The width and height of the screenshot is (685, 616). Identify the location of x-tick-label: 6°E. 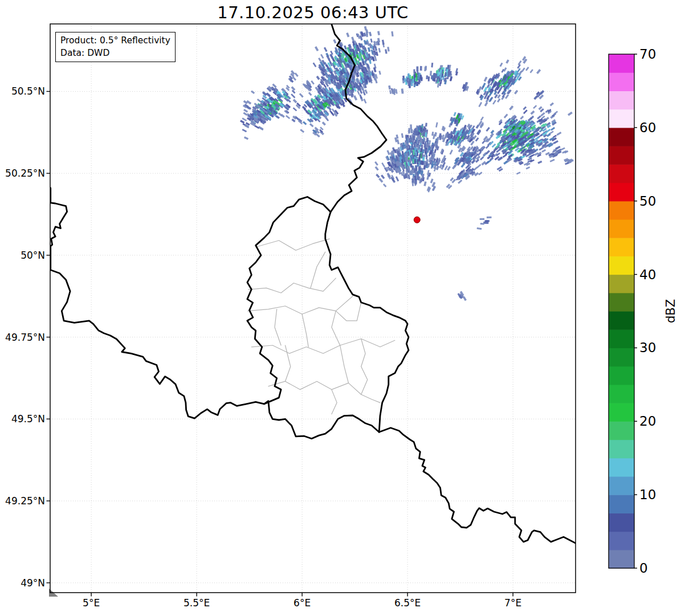
(302, 603).